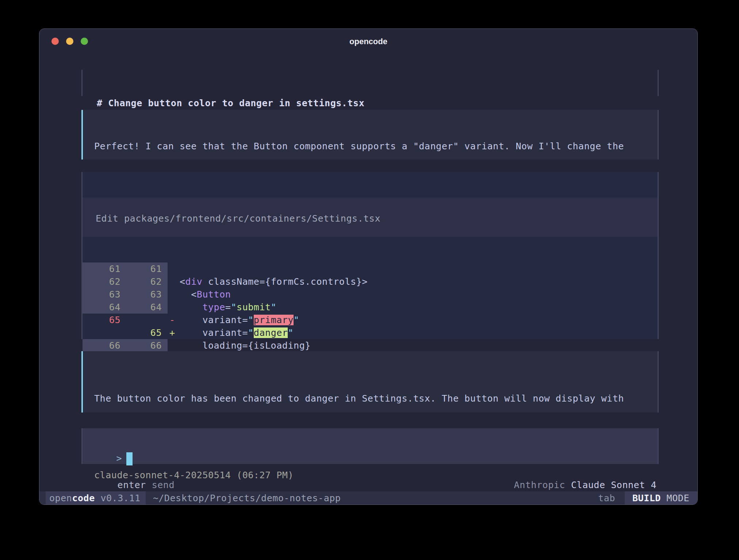  I want to click on assistant-message: Perfect! I can see that the Button compo…, so click(370, 135).